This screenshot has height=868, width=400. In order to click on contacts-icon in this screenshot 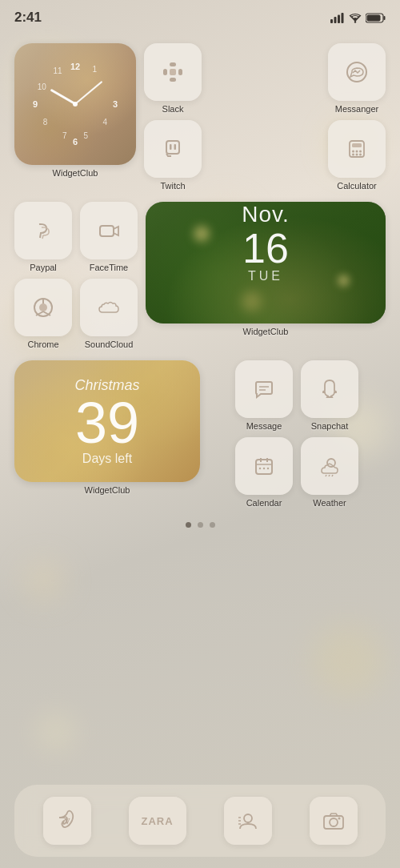, I will do `click(248, 821)`.